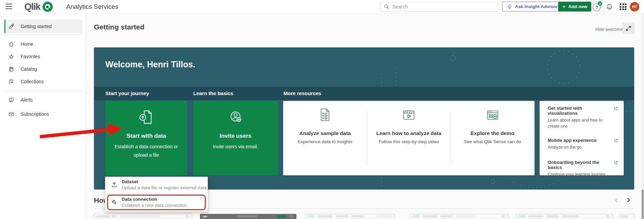 The height and width of the screenshot is (219, 644). Describe the element at coordinates (597, 7) in the screenshot. I see `help-button: ? 3` at that location.